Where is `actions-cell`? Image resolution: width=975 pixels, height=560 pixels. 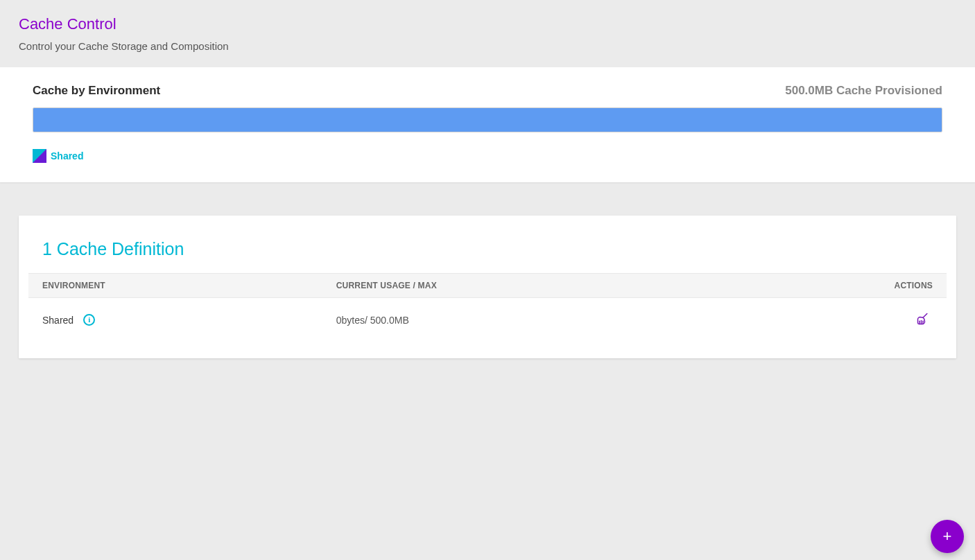
actions-cell is located at coordinates (865, 320).